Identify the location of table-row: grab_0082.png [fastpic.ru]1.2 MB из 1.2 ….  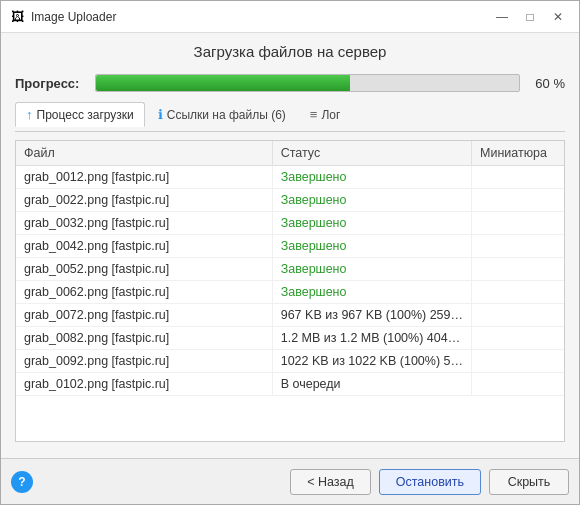
(290, 338).